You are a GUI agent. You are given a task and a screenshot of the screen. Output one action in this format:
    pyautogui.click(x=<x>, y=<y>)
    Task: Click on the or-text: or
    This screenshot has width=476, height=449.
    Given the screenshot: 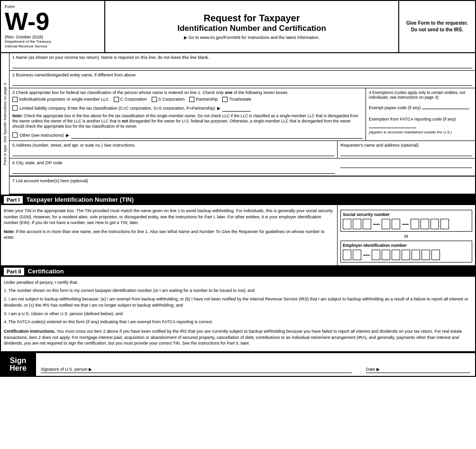 What is the action you would take?
    pyautogui.click(x=406, y=236)
    